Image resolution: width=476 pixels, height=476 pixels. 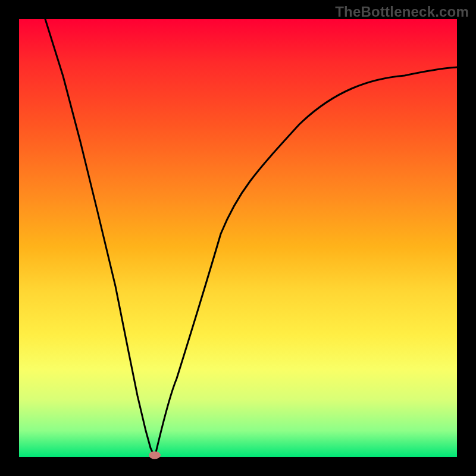 I want to click on attribution-text: TheBottleneck.com, so click(x=402, y=12).